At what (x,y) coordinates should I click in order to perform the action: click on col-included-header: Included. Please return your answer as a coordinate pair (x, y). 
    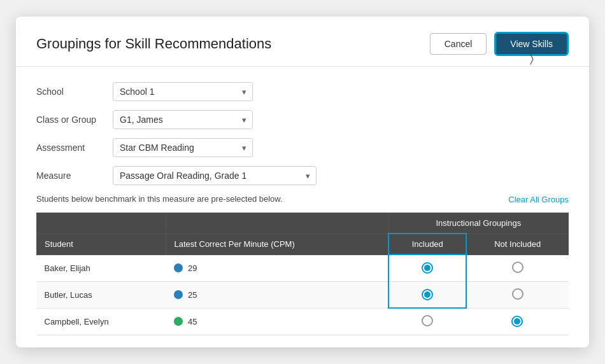
    Looking at the image, I should click on (427, 244).